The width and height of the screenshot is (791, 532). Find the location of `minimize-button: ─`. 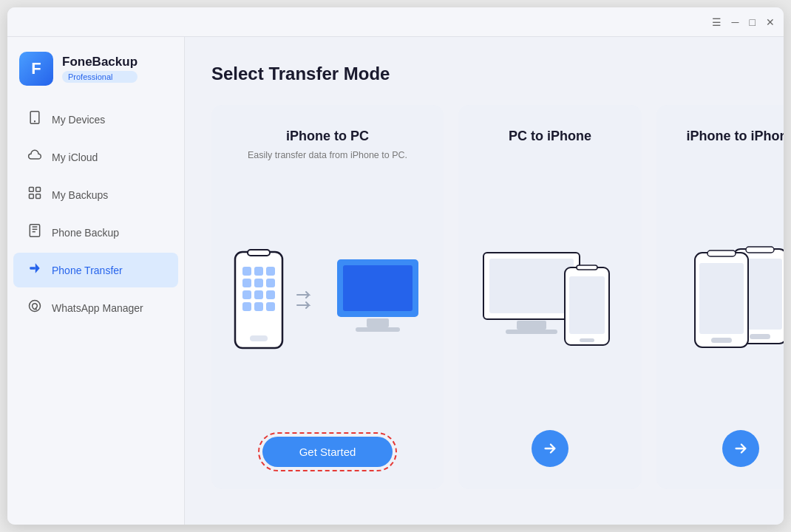

minimize-button: ─ is located at coordinates (736, 22).